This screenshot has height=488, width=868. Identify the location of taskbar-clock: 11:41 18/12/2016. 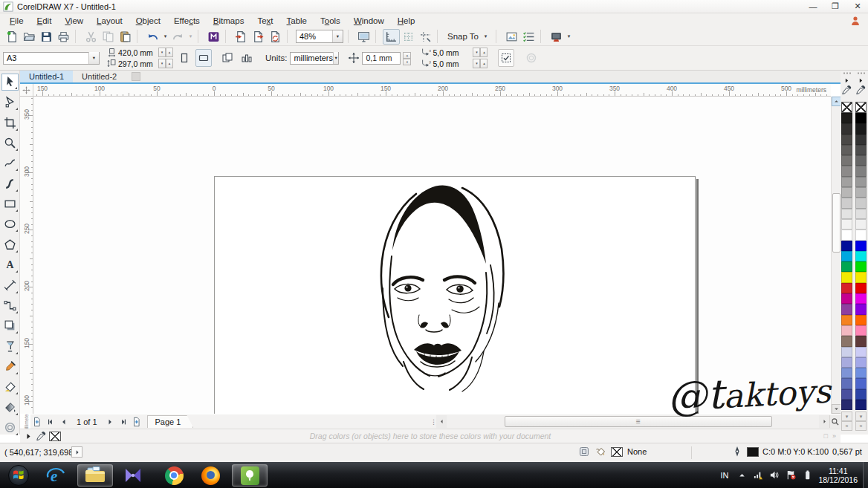
(840, 475).